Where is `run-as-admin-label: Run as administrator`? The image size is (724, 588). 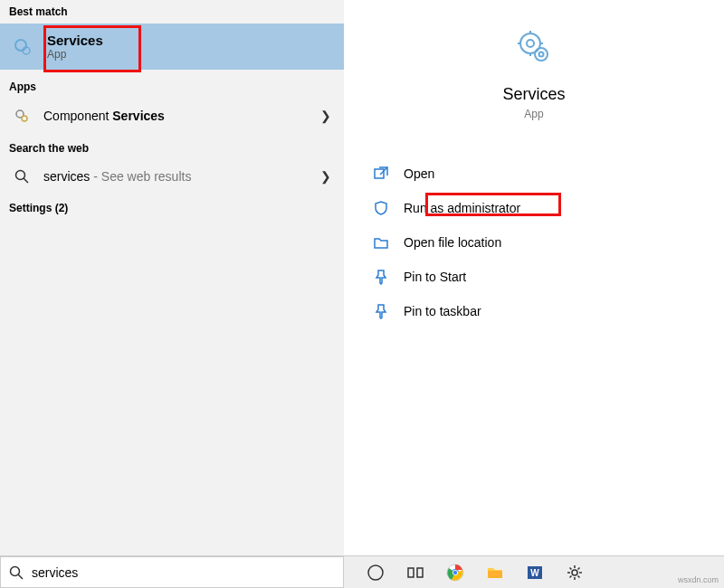
run-as-admin-label: Run as administrator is located at coordinates (462, 208).